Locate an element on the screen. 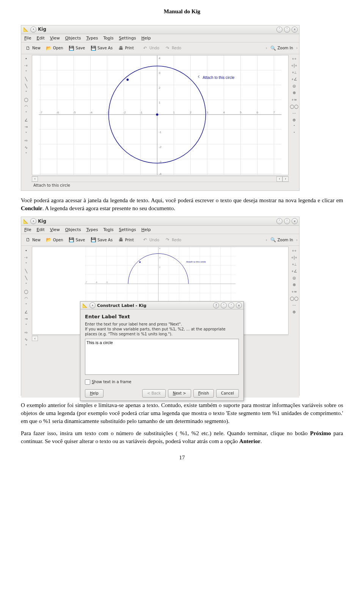  new-button: 🗋New is located at coordinates (33, 48).